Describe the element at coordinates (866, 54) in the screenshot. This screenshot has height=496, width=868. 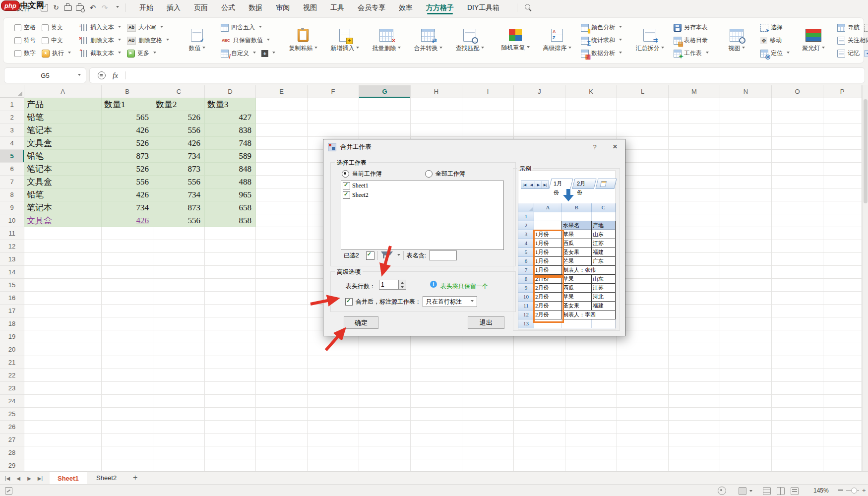
I see `back-arrow-icon: ◀` at that location.